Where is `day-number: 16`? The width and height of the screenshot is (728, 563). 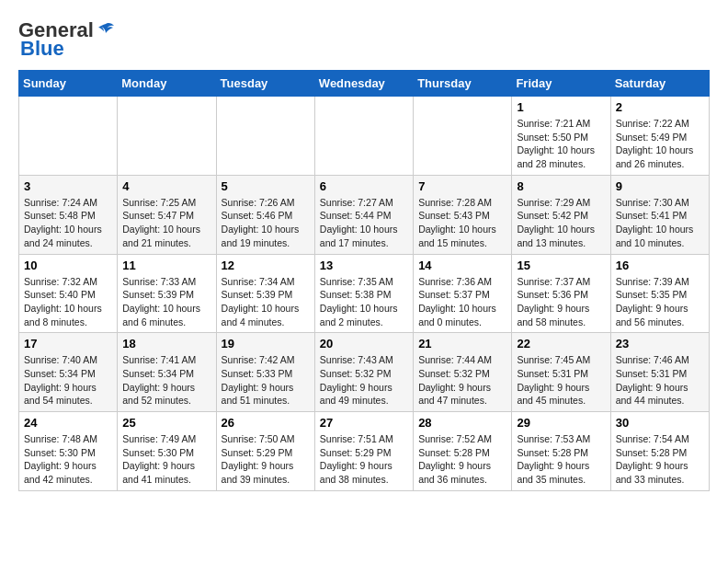 day-number: 16 is located at coordinates (660, 265).